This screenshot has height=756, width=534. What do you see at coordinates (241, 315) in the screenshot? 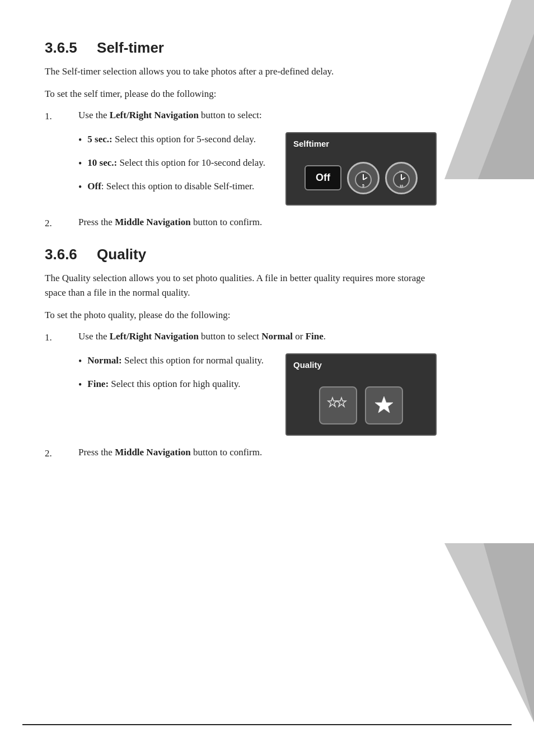
I see `quality-intro2: To set the photo quality, please do the …` at bounding box center [241, 315].